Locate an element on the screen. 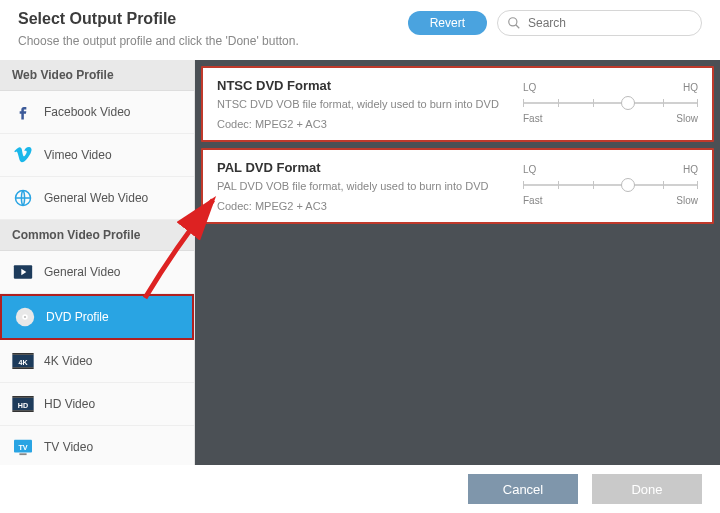 This screenshot has height=513, width=720. sidebar-item-general-web: General Web Video is located at coordinates (97, 198).